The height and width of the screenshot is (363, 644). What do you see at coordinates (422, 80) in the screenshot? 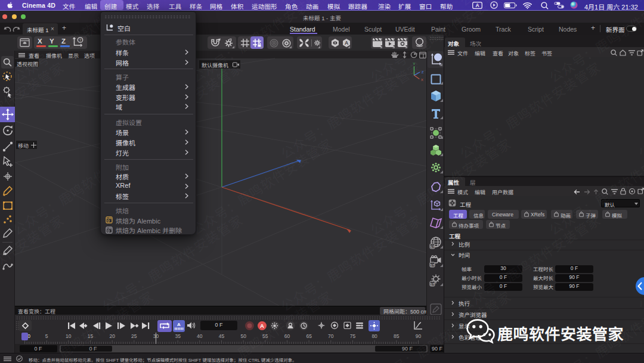
I see `svg-text: X` at bounding box center [422, 80].